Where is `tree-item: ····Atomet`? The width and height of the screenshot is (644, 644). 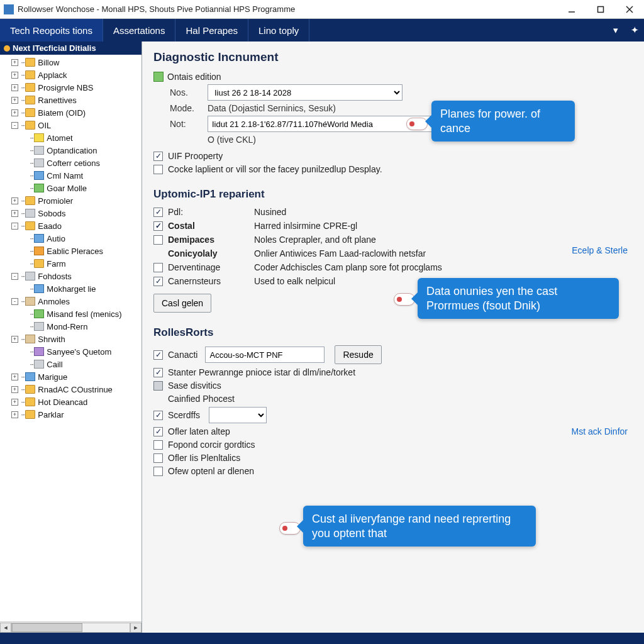 tree-item: ····Atomet is located at coordinates (72, 138).